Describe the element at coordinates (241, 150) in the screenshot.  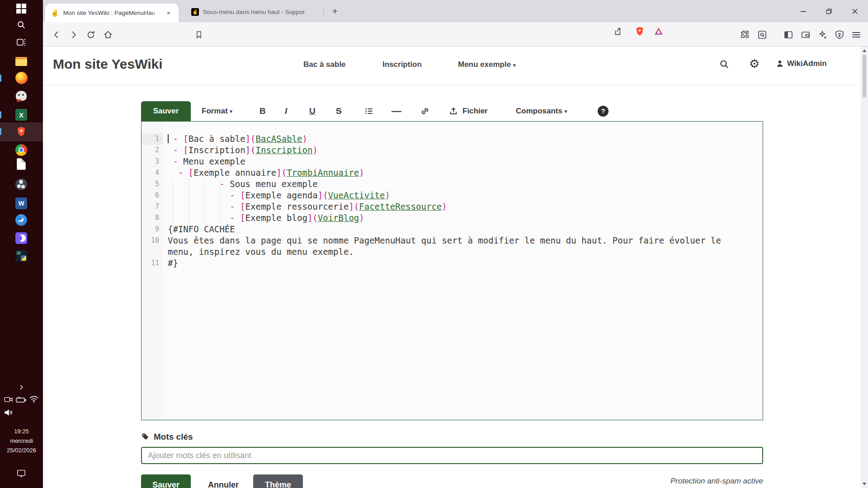
I see `code-text: - [Inscription](Inscription)` at that location.